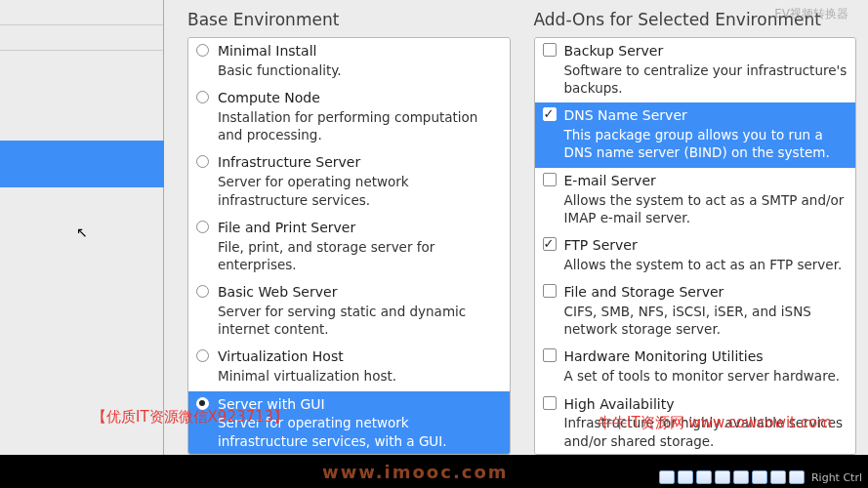 This screenshot has width=868, height=488. What do you see at coordinates (350, 117) in the screenshot?
I see `list-item: Compute NodeInstallation for performing …` at bounding box center [350, 117].